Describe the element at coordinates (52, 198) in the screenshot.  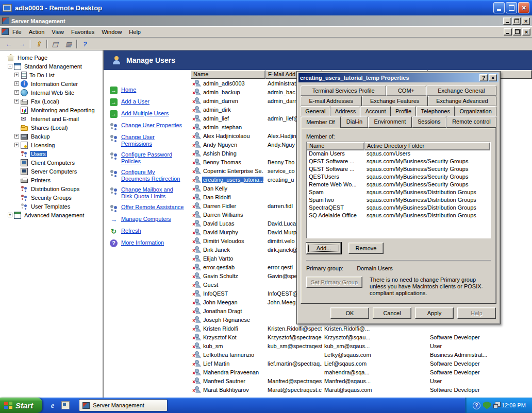
I see `tree-item: Security Groups` at that location.